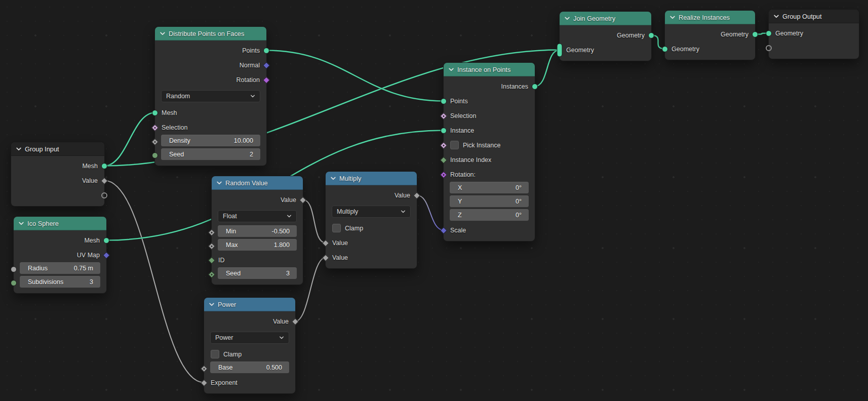 The width and height of the screenshot is (868, 401). What do you see at coordinates (211, 141) in the screenshot?
I see `field-density: Density10.000` at bounding box center [211, 141].